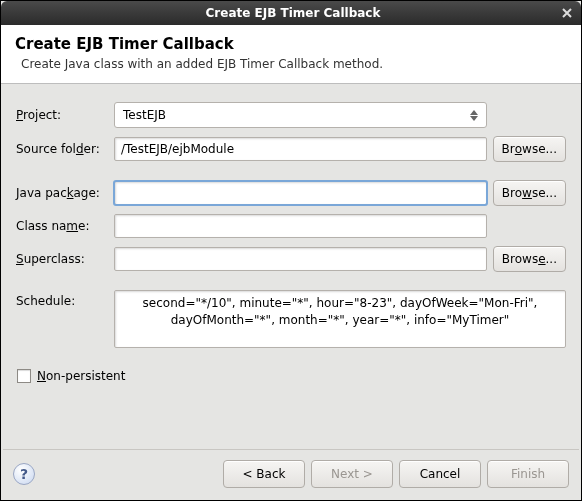 The height and width of the screenshot is (501, 582). Describe the element at coordinates (24, 376) in the screenshot. I see `non-persistent-checkbox` at that location.